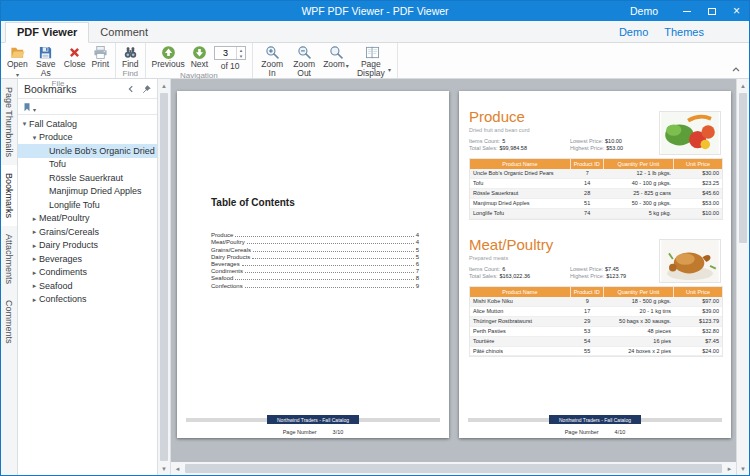 The width and height of the screenshot is (750, 476). What do you see at coordinates (88, 273) in the screenshot?
I see `bookmark-item: Condiments` at bounding box center [88, 273].